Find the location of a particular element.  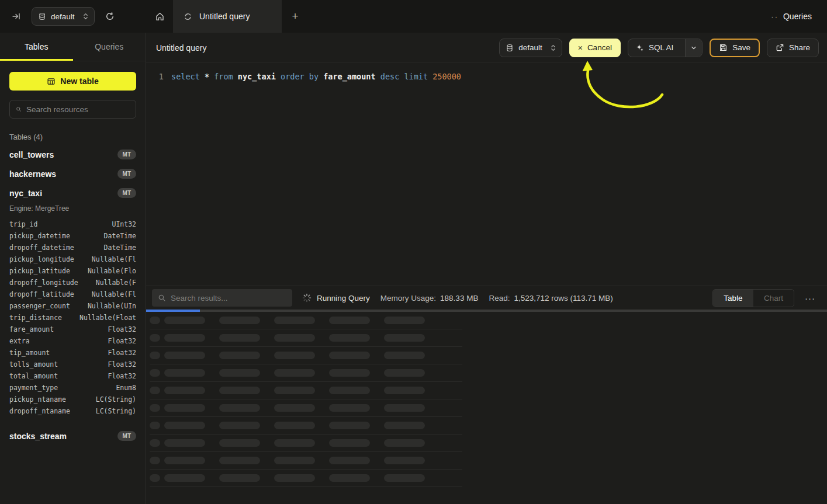

tab-untitled-query: Untitled query is located at coordinates (227, 16).